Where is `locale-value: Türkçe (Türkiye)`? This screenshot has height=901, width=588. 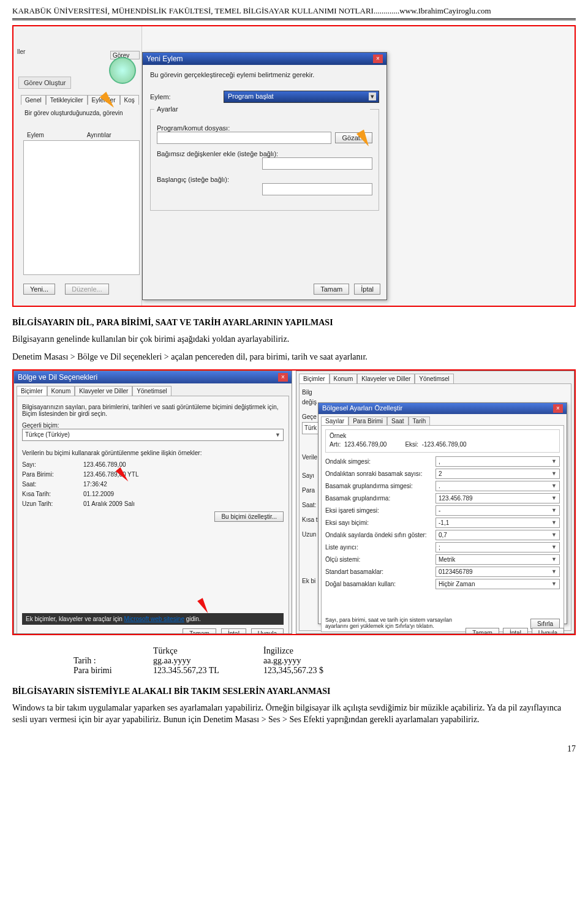
locale-value: Türkçe (Türkiye) is located at coordinates (48, 435).